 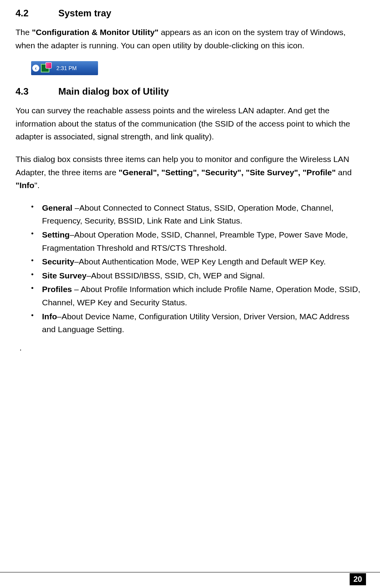 What do you see at coordinates (49, 316) in the screenshot?
I see `bullet-label: Info` at bounding box center [49, 316].